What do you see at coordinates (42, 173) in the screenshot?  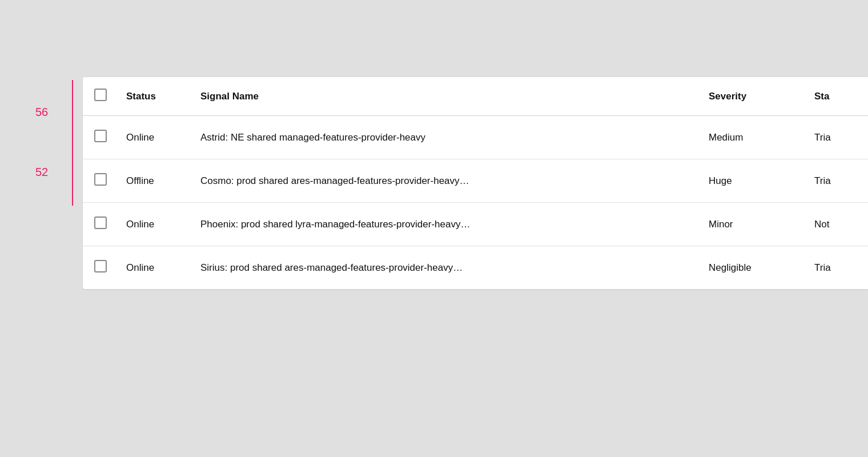 I see `line-number-52: 52` at bounding box center [42, 173].